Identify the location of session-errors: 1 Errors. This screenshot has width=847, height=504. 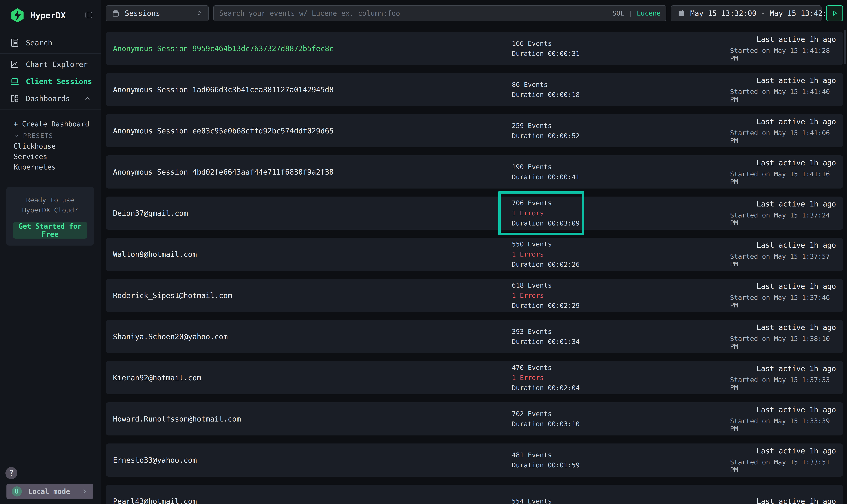
(621, 254).